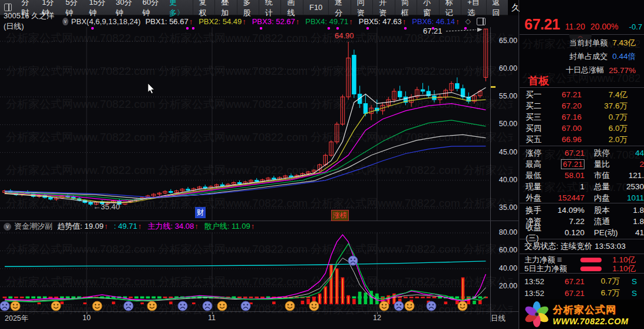 This screenshot has height=329, width=644. Describe the element at coordinates (505, 232) in the screenshot. I see `sub-axis-label: 80.00` at that location.